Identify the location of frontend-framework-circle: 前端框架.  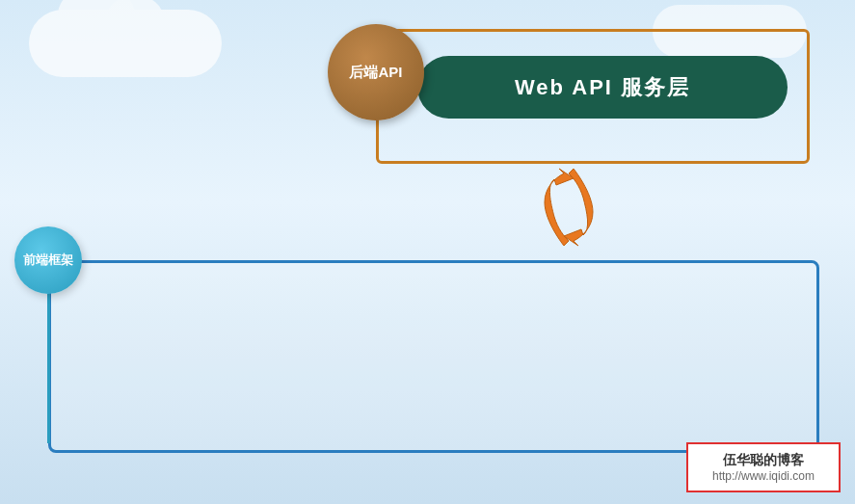
(48, 260).